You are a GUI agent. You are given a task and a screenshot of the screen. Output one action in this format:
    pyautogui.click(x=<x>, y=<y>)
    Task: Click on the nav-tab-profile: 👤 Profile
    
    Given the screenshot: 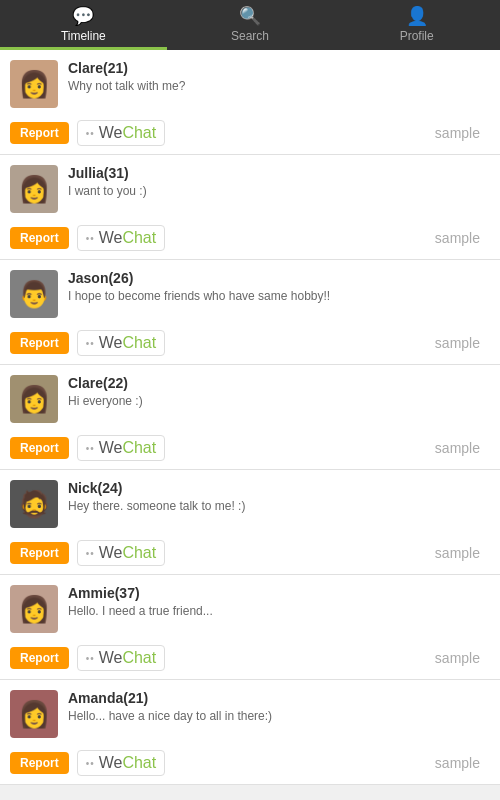 What is the action you would take?
    pyautogui.click(x=416, y=25)
    